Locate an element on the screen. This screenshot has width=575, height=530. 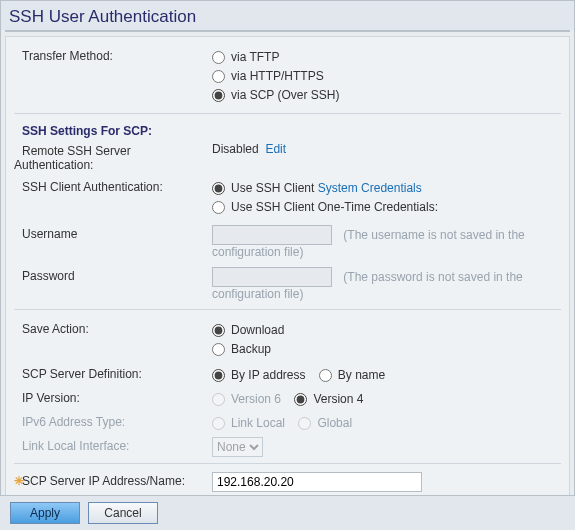
label-via-scp: via SCP (Over SSH) is located at coordinates (285, 95).